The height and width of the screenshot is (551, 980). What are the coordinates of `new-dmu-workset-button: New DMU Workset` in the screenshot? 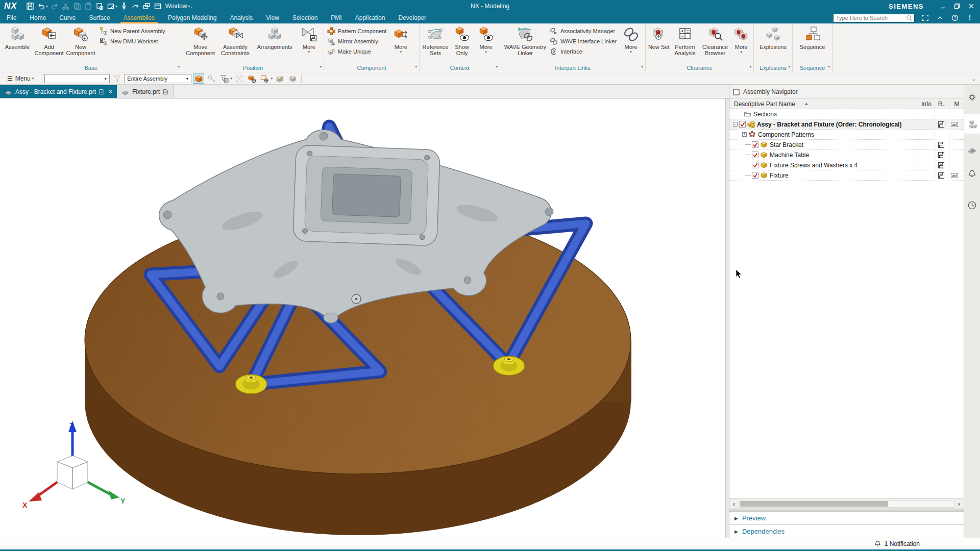 It's located at (133, 41).